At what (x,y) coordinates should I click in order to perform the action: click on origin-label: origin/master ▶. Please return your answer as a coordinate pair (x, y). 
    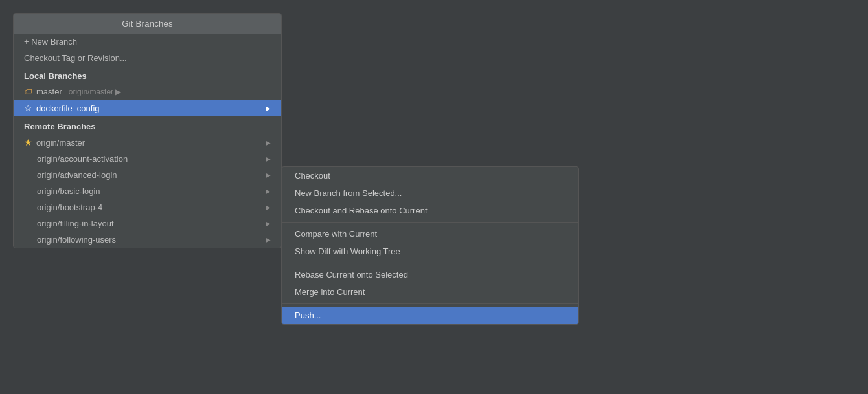
    Looking at the image, I should click on (95, 92).